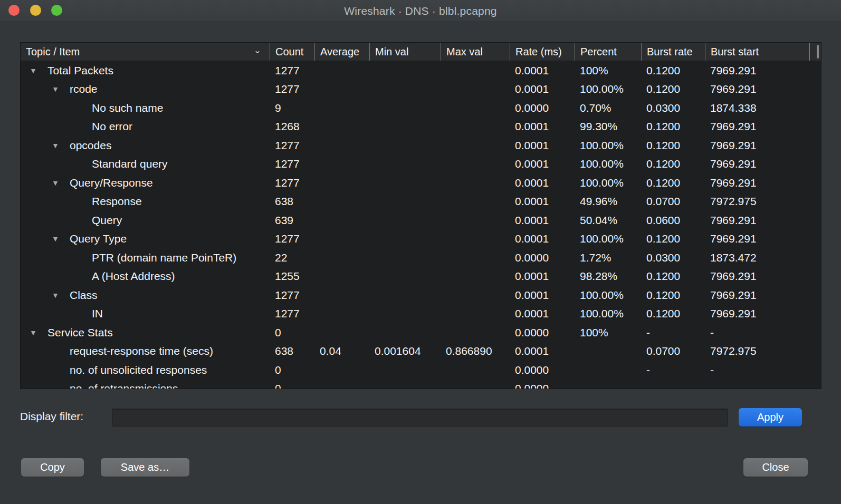 This screenshot has height=504, width=841. What do you see at coordinates (608, 220) in the screenshot?
I see `cell-percent: 50.04%` at bounding box center [608, 220].